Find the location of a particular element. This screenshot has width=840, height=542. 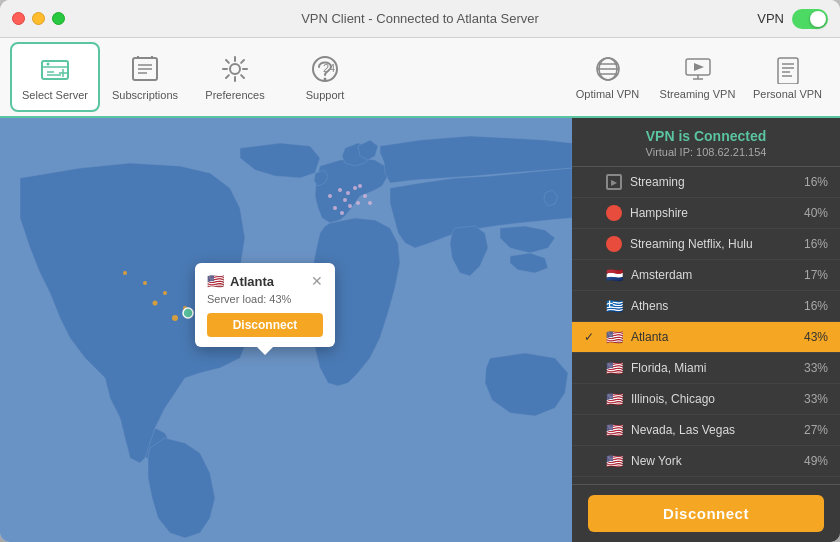

streaming-icon: ▶ is located at coordinates (614, 182).